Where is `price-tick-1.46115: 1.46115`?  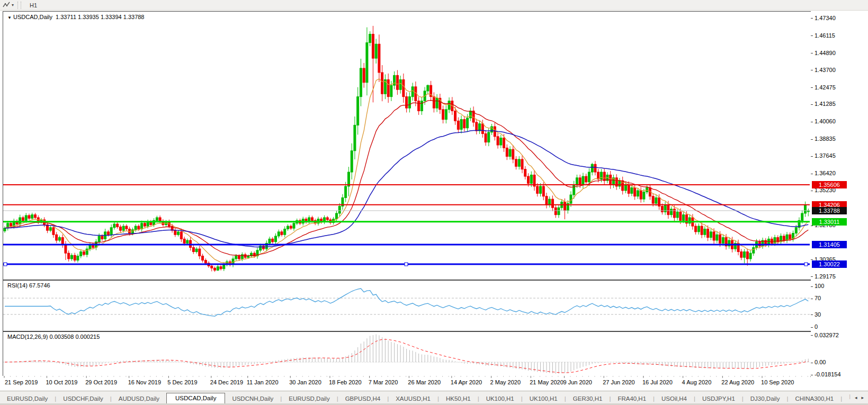 price-tick-1.46115: 1.46115 is located at coordinates (823, 35).